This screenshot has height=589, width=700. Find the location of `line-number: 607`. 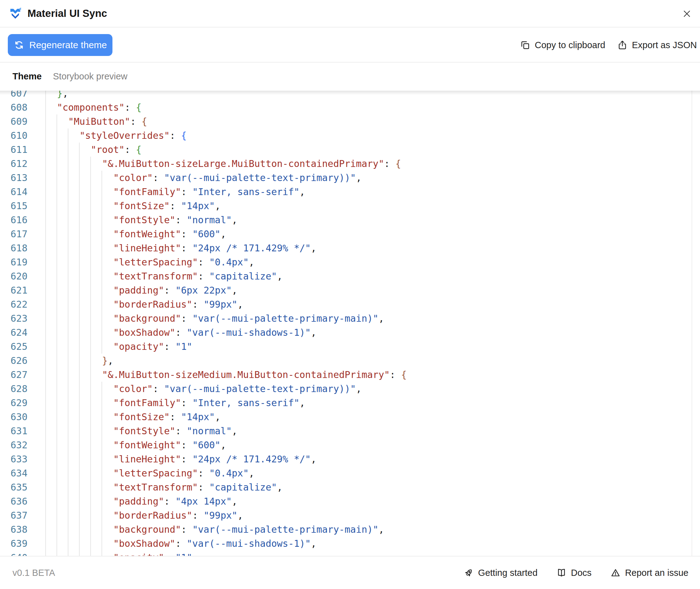

line-number: 607 is located at coordinates (14, 95).